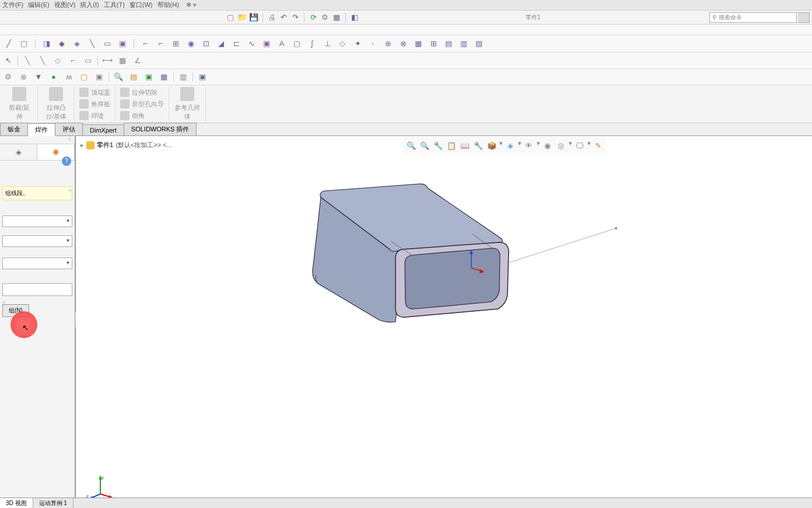 The width and height of the screenshot is (812, 508). Describe the element at coordinates (9, 44) in the screenshot. I see `line-icon: ╱` at that location.